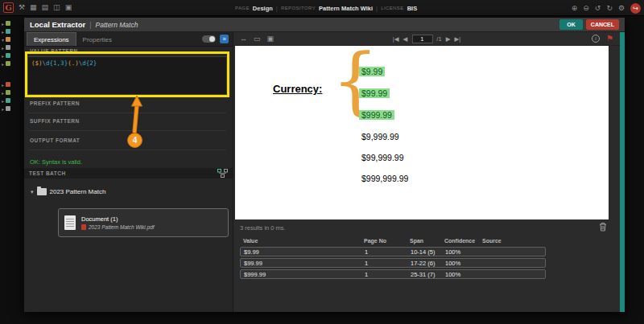 This screenshot has height=324, width=644. Describe the element at coordinates (396, 39) in the screenshot. I see `first-page-icon: |◀` at that location.